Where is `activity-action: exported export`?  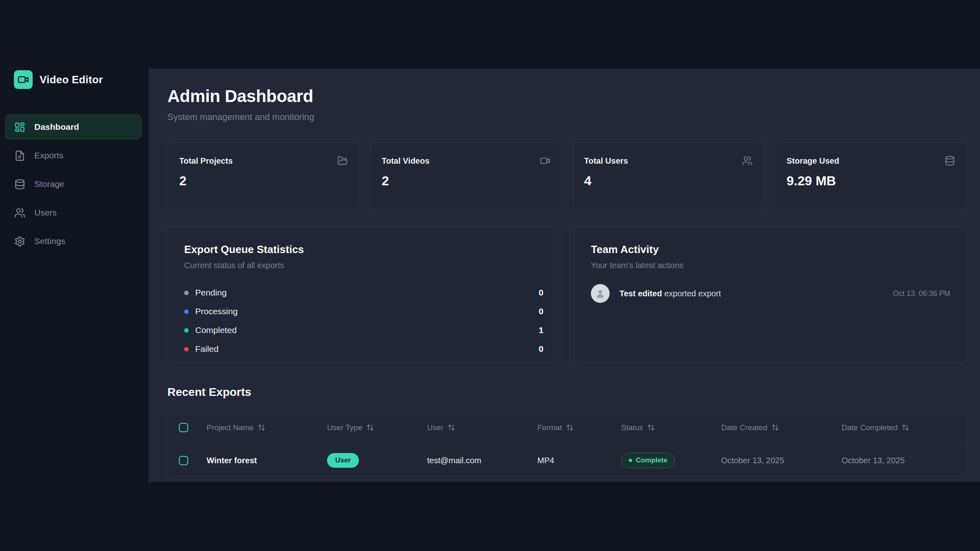 activity-action: exported export is located at coordinates (693, 293).